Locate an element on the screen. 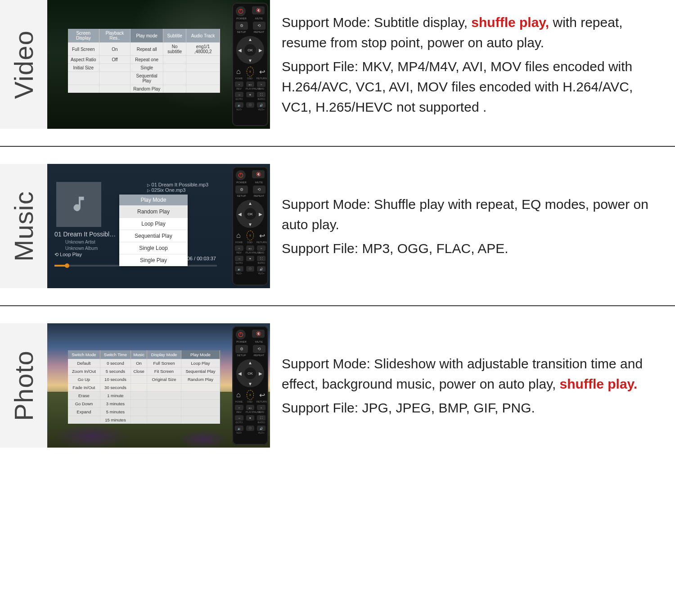 This screenshot has width=675, height=616. menu-header: Subtitle is located at coordinates (175, 36).